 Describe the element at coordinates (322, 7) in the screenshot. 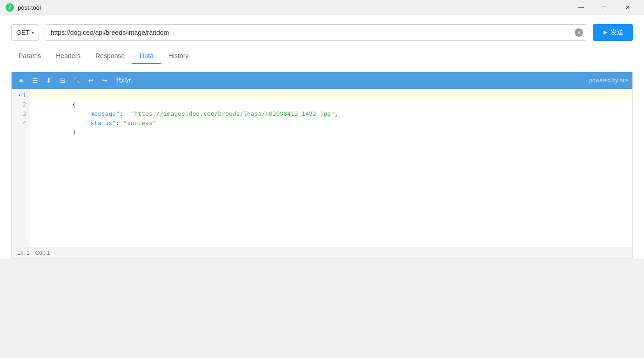

I see `titlebar: Z post-tool — □ ✕` at that location.